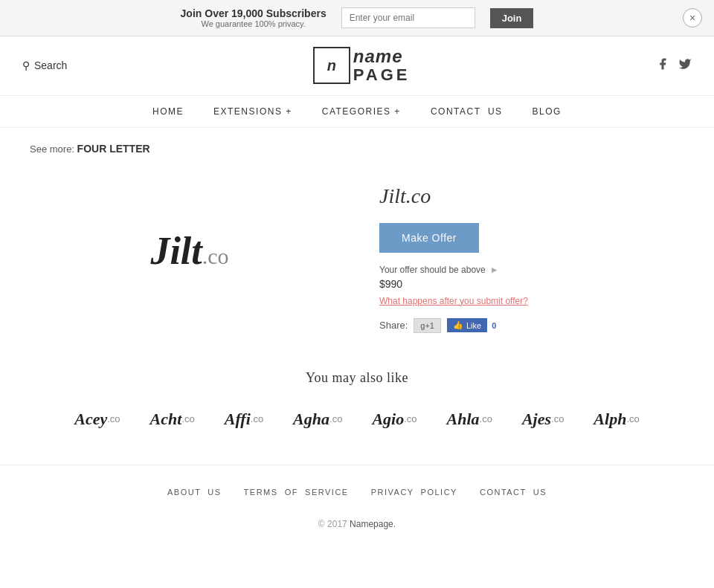  Describe the element at coordinates (357, 492) in the screenshot. I see `footer-nav: ABOUT US TERMS OF SERVICE PRIVACY POLICY…` at that location.